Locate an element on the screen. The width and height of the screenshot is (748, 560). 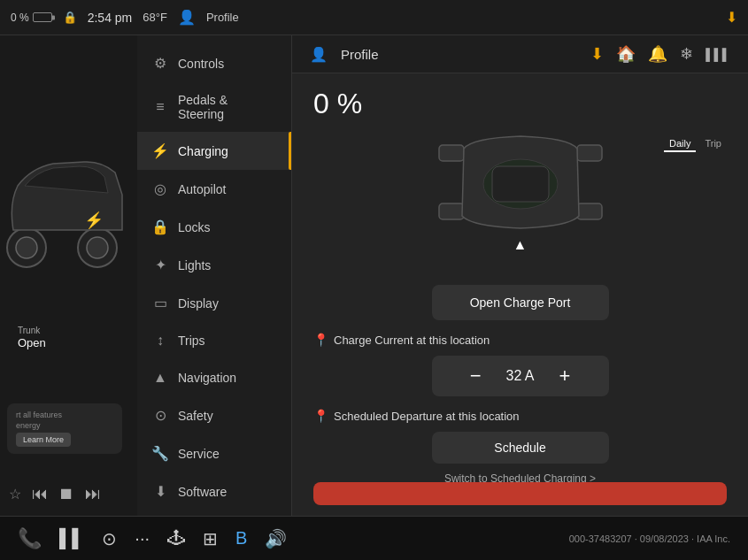
header-profile-label: Profile is located at coordinates (359, 55).